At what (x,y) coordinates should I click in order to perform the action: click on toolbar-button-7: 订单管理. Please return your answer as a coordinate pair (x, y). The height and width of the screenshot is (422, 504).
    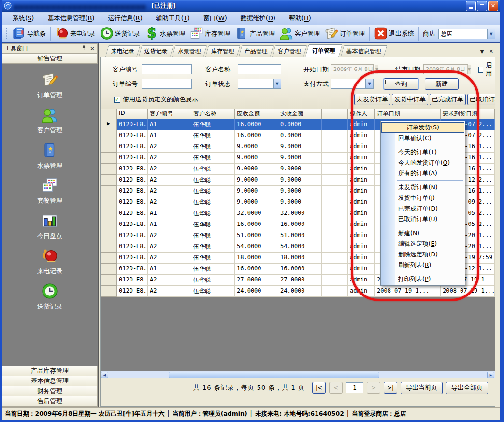
    Looking at the image, I should click on (345, 34).